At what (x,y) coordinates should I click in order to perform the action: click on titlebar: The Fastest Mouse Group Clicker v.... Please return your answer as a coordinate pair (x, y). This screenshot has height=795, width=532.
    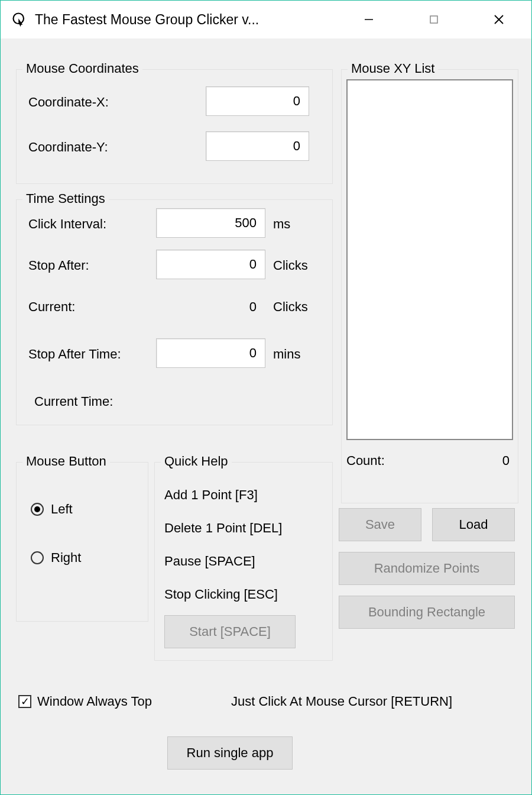
    Looking at the image, I should click on (266, 20).